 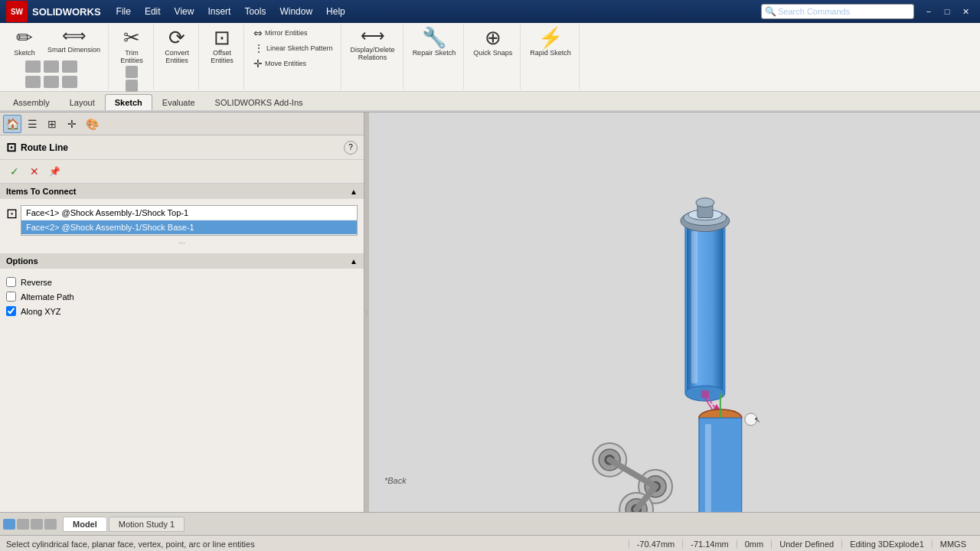 I want to click on smart-dimension-button: ⟺ Smart Dimension, so click(x=74, y=41).